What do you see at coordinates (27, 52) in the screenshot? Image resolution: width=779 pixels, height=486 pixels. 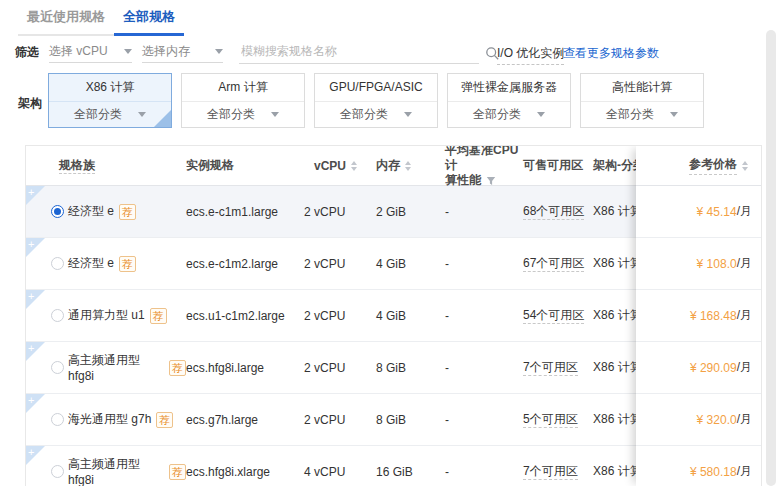 I see `filter-label: 筛选` at bounding box center [27, 52].